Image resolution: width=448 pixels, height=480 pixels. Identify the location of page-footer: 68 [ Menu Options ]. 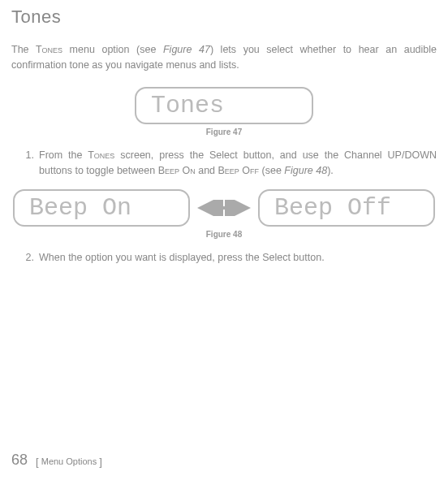
(57, 460).